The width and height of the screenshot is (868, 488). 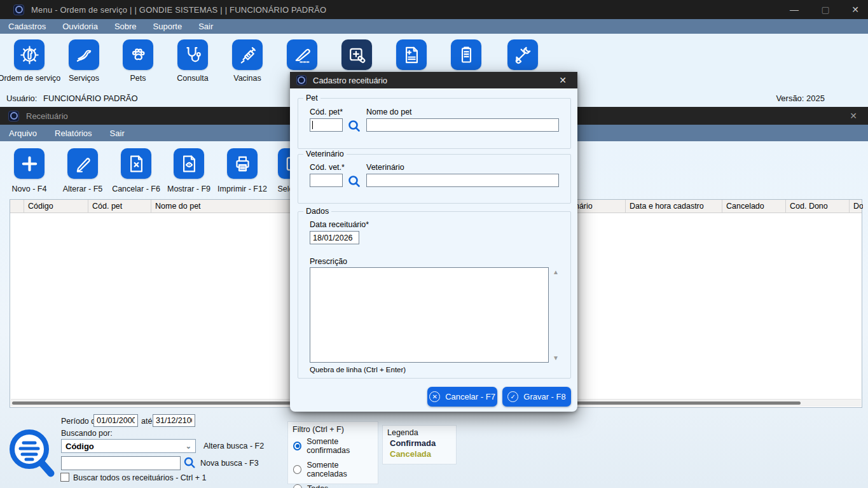 What do you see at coordinates (27, 27) in the screenshot?
I see `menu-cadastros: Cadastros` at bounding box center [27, 27].